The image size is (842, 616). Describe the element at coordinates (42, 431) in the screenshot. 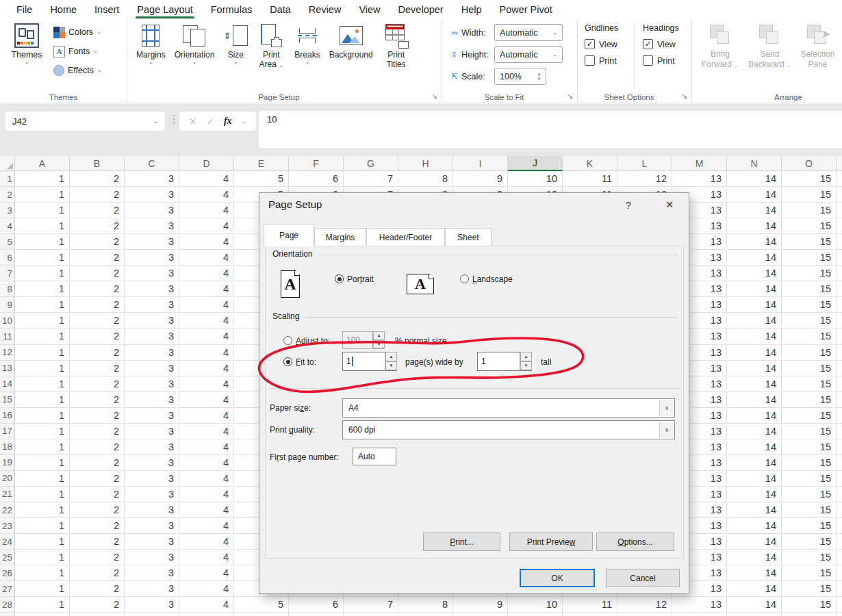

I see `cell-A17: 1` at that location.